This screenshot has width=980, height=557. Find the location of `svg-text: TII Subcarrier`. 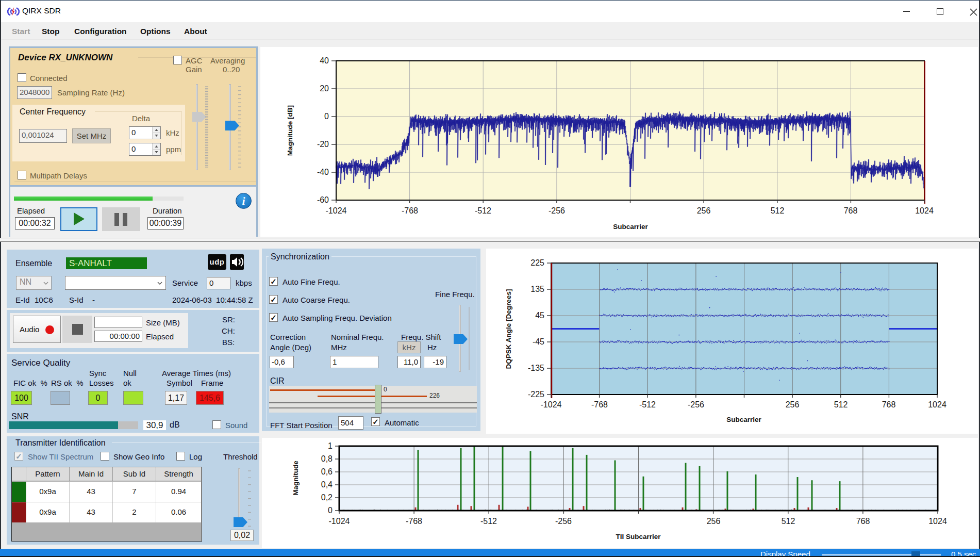

svg-text: TII Subcarrier is located at coordinates (638, 536).